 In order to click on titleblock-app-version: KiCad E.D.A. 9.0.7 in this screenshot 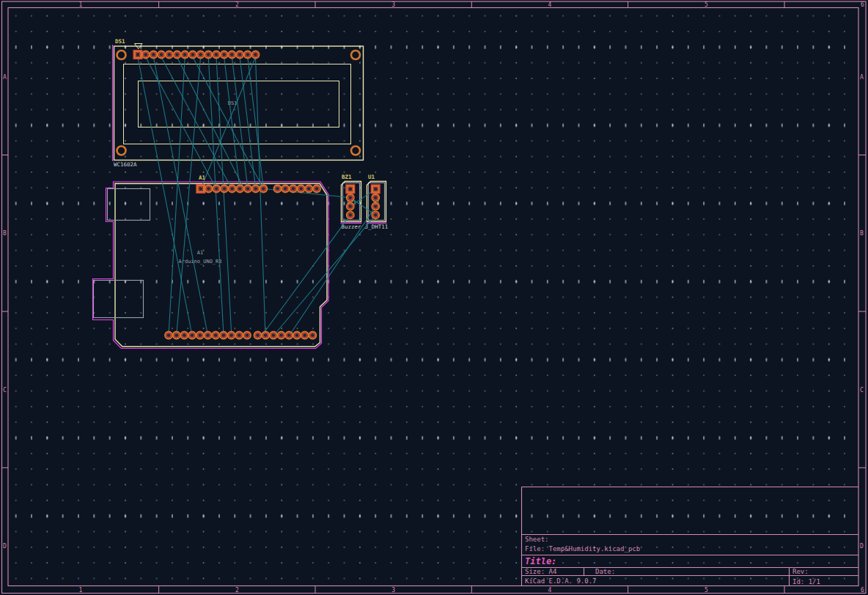, I will do `click(561, 581)`.